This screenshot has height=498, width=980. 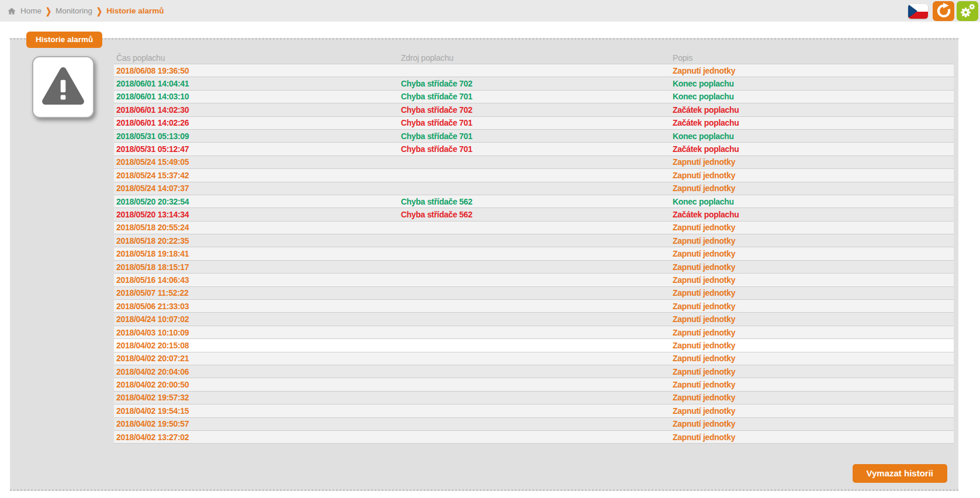 What do you see at coordinates (256, 136) in the screenshot?
I see `cell-time: 2018/05/31 05:13:09` at bounding box center [256, 136].